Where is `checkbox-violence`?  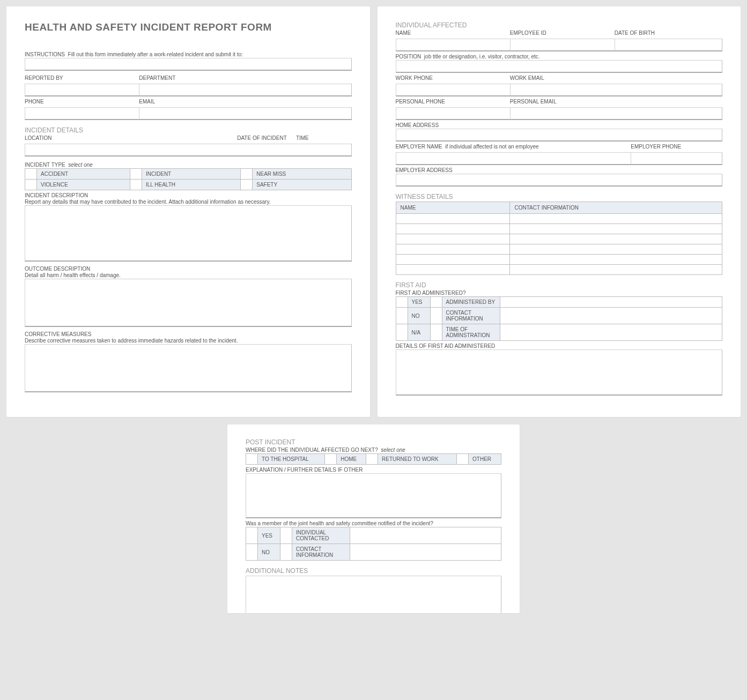 checkbox-violence is located at coordinates (31, 185).